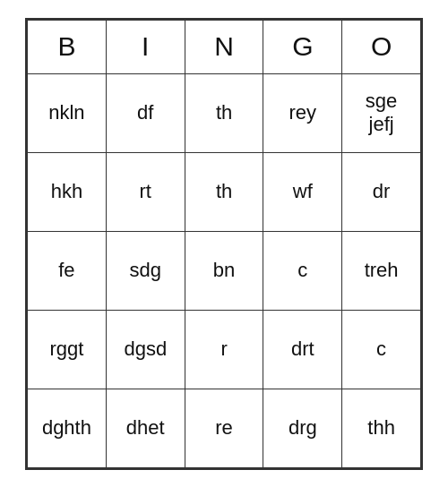 This screenshot has width=448, height=487. I want to click on header-b: B, so click(67, 47).